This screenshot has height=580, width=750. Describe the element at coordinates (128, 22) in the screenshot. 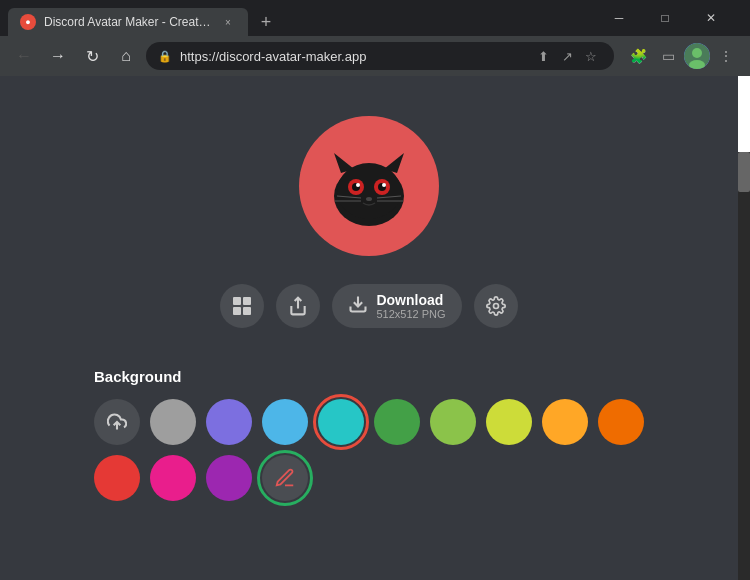

I see `active-tab: ● Discord Avatar Maker - Create y ×` at that location.